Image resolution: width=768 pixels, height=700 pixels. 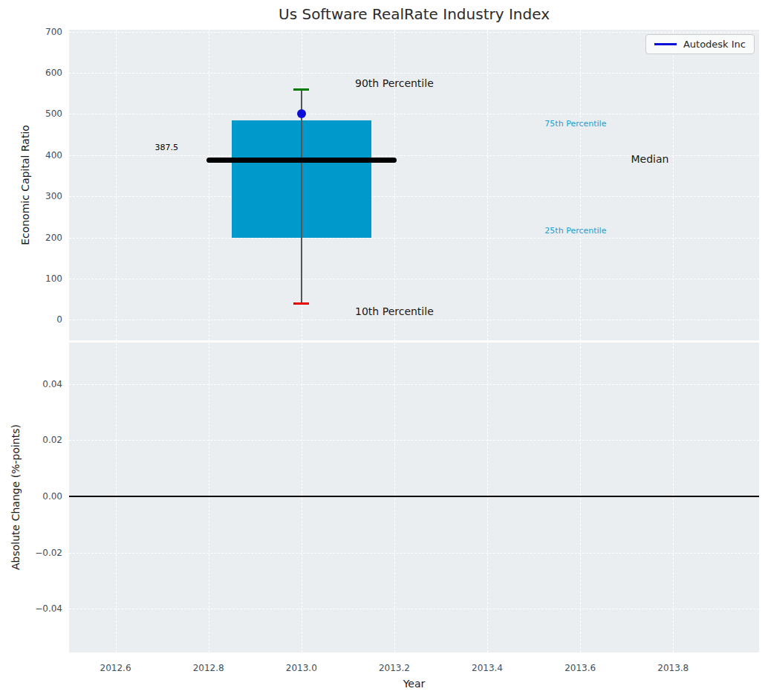 I want to click on y-tick-label: 0, so click(x=59, y=320).